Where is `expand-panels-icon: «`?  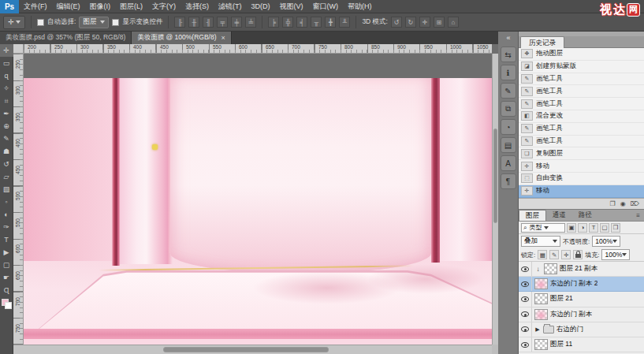 expand-panels-icon: « is located at coordinates (508, 38).